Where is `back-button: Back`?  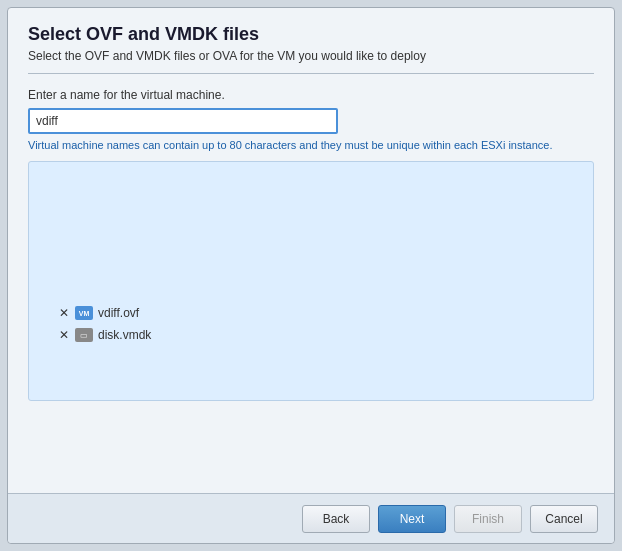 back-button: Back is located at coordinates (336, 519).